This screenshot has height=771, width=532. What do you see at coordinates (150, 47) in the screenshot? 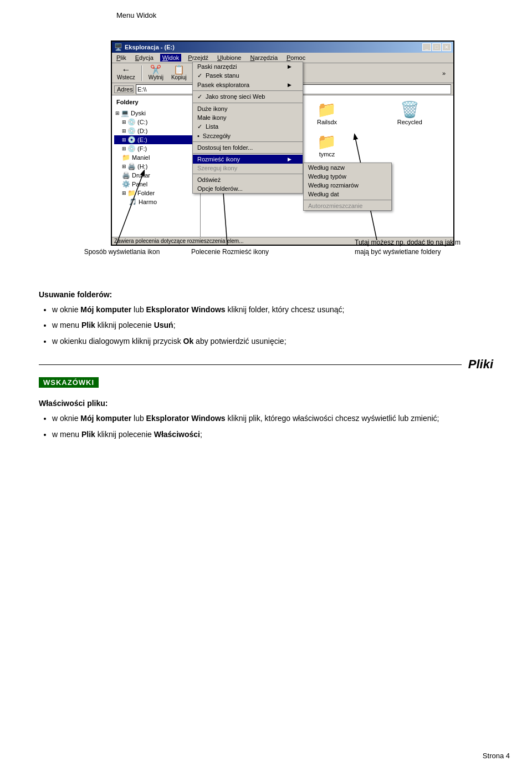
I see `window-title: Eksploracja - (E:)` at bounding box center [150, 47].